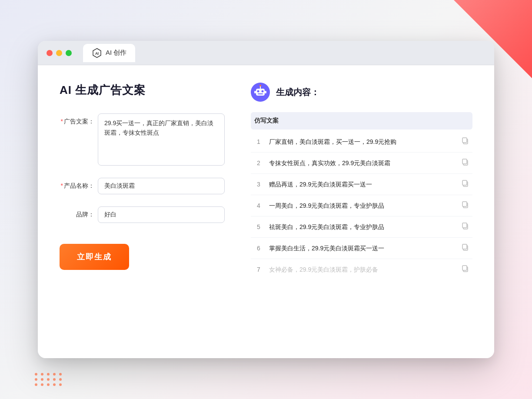 This screenshot has width=532, height=399. I want to click on product-name-label: *产品名称：, so click(77, 184).